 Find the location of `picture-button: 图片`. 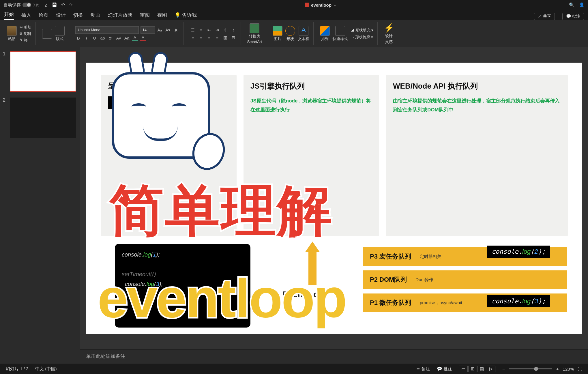

picture-button: 图片 is located at coordinates (278, 34).